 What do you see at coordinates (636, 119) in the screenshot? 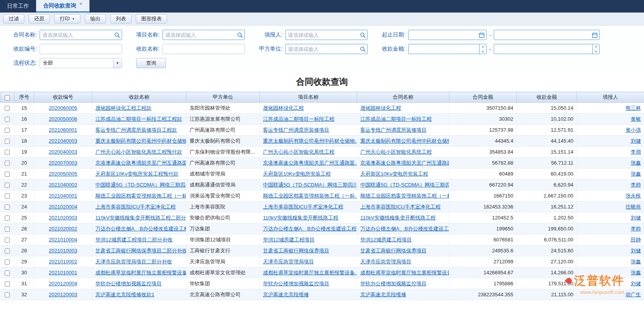
I see `filler-link: 黄敏` at bounding box center [636, 119].